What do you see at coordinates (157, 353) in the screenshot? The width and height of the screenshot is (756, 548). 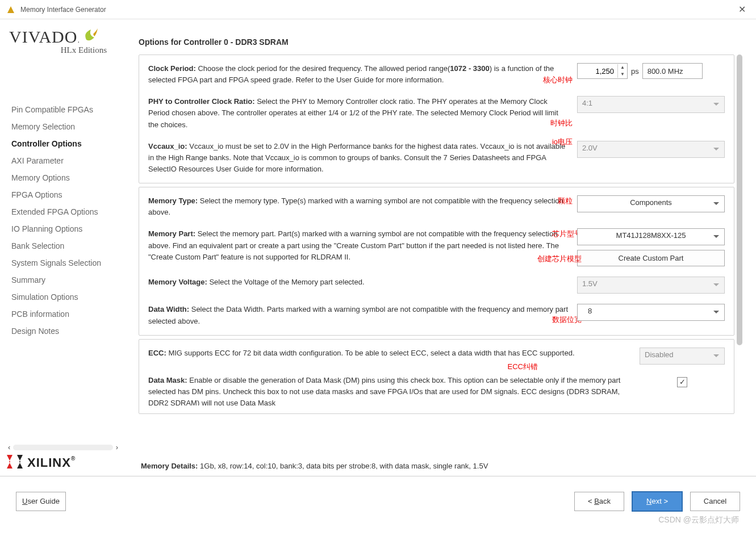 I see `ecc-label: ECC:` at bounding box center [157, 353].